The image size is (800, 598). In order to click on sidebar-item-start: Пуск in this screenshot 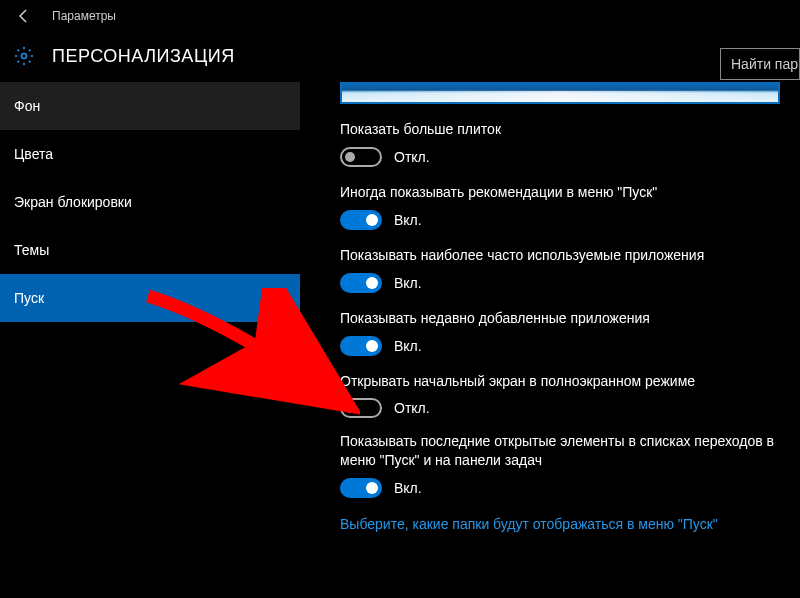, I will do `click(150, 298)`.